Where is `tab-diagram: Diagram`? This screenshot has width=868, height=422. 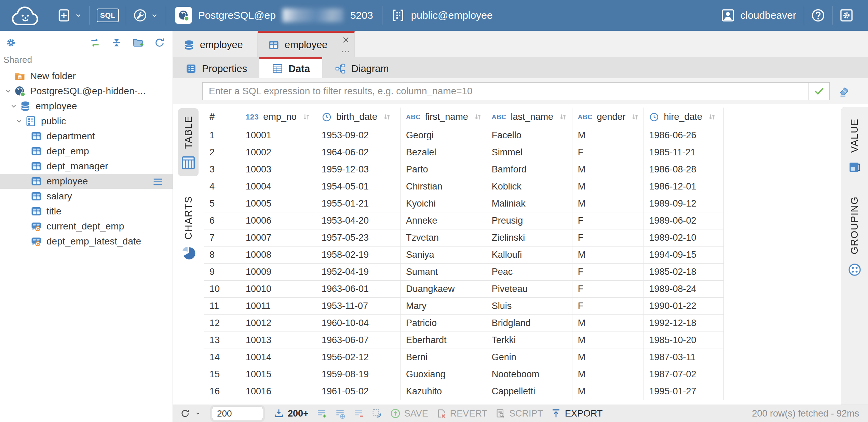 tab-diagram: Diagram is located at coordinates (362, 68).